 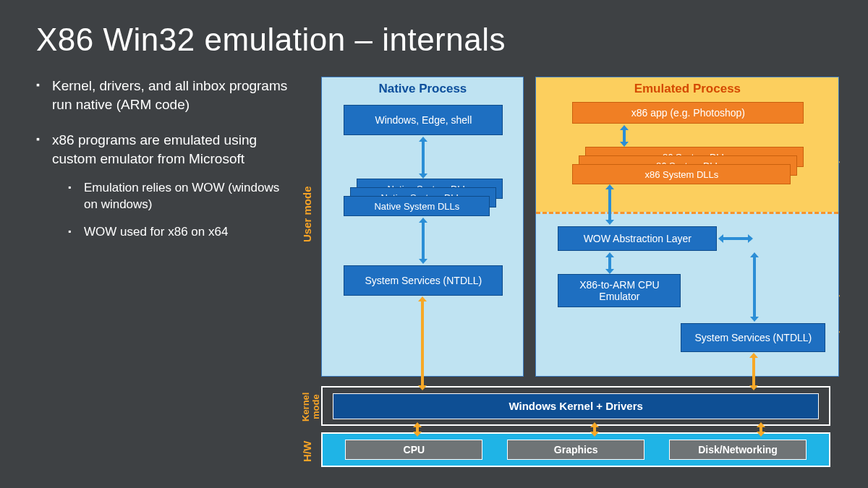 I want to click on slide-title: X86 Win32 emulation – internals, so click(x=438, y=40).